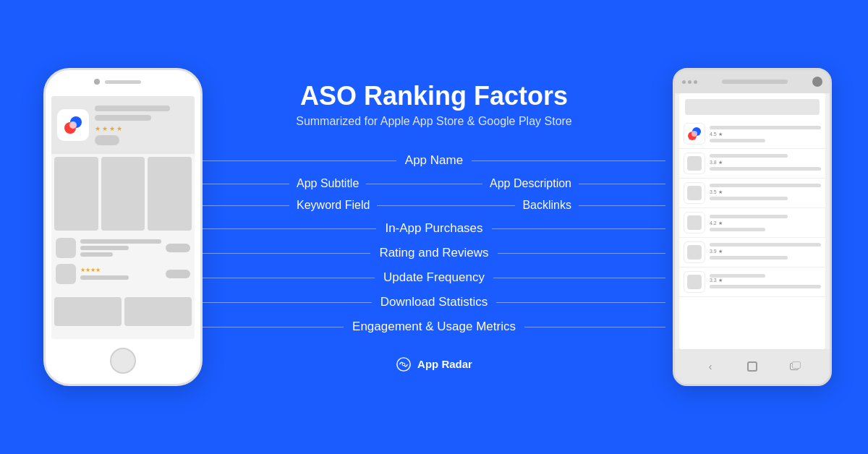  Describe the element at coordinates (690, 82) in the screenshot. I see `android-dots` at that location.